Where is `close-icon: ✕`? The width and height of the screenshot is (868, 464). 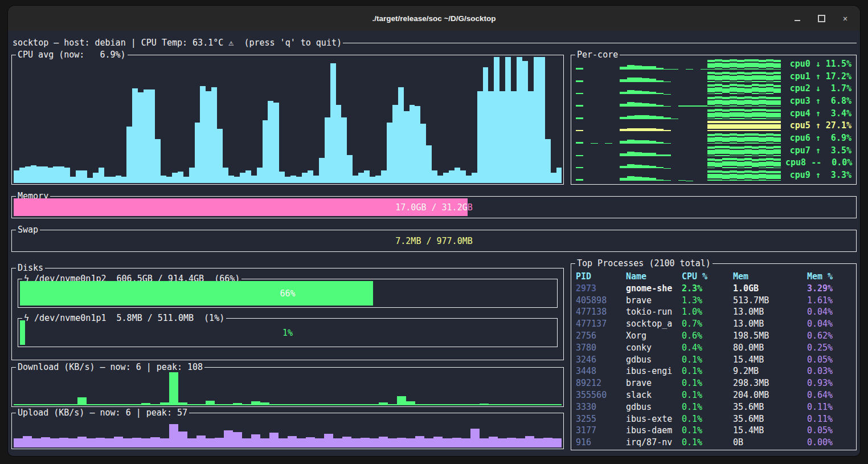 close-icon: ✕ is located at coordinates (845, 18).